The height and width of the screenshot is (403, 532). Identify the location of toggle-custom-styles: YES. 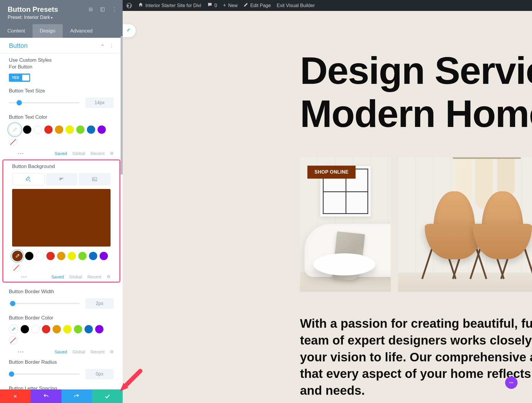
(20, 78).